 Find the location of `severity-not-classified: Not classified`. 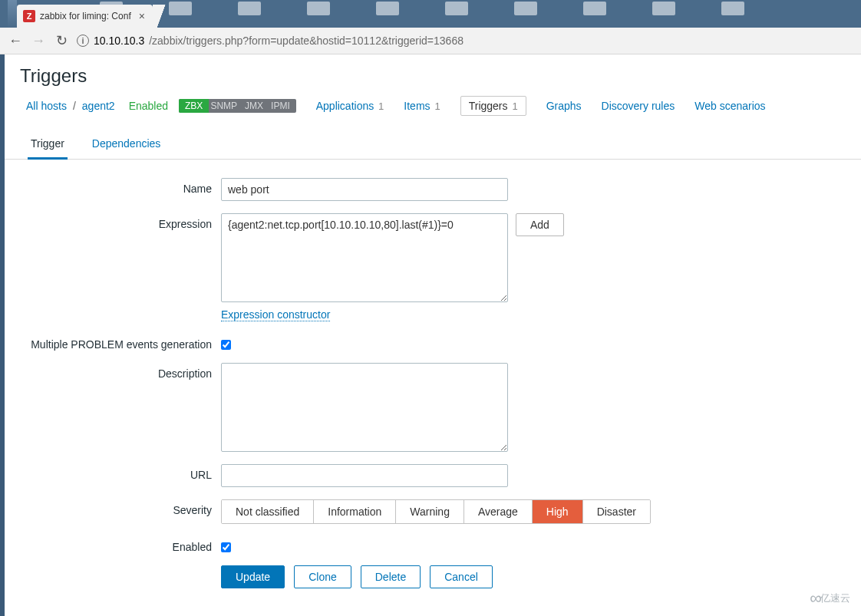

severity-not-classified: Not classified is located at coordinates (268, 512).